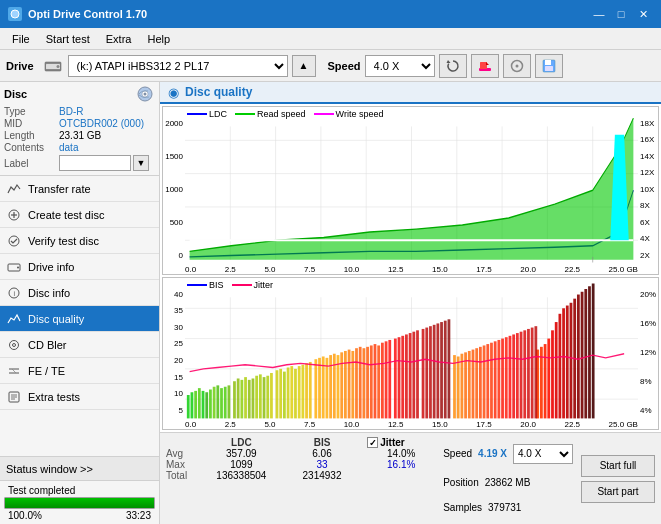 Image resolution: width=661 pixels, height=524 pixels. Describe the element at coordinates (80, 267) in the screenshot. I see `sidebar-item-drive-info: Drive info` at that location.